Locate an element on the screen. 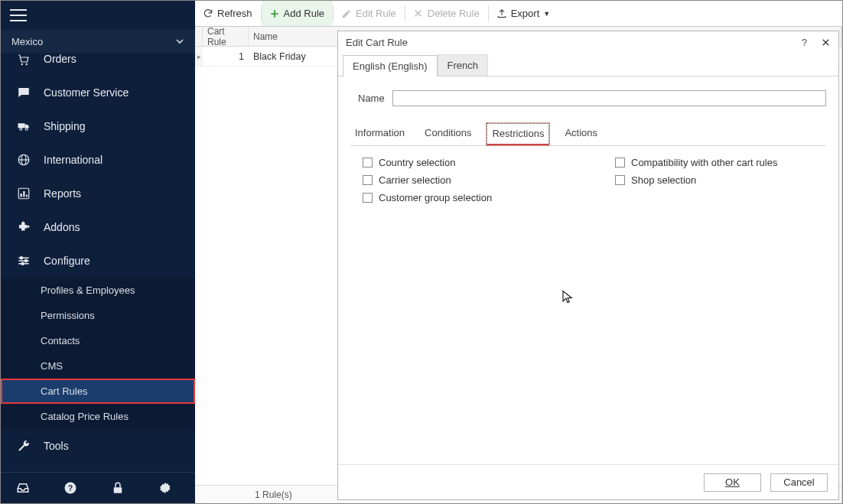 The image size is (843, 504). sidebar-item-tools: Tools is located at coordinates (98, 446).